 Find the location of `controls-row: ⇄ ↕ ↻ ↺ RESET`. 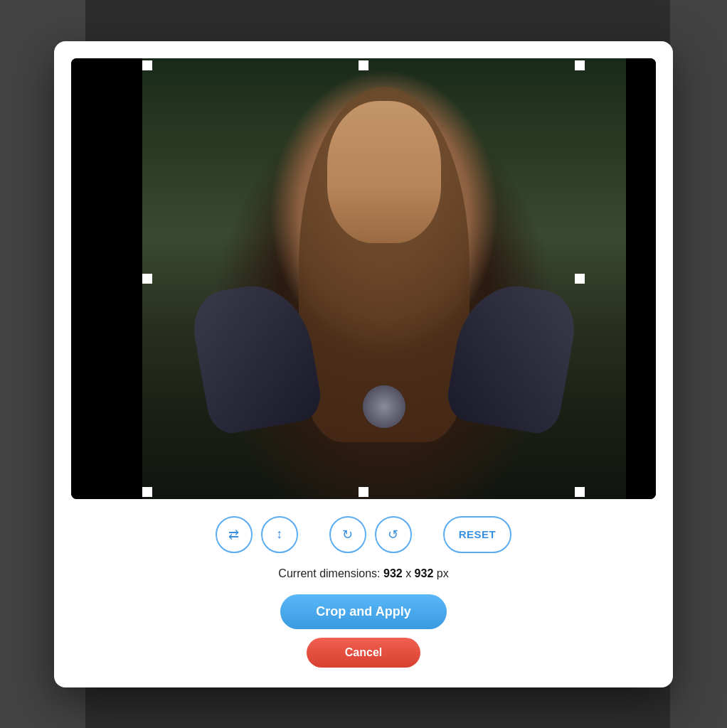

controls-row: ⇄ ↕ ↻ ↺ RESET is located at coordinates (364, 535).